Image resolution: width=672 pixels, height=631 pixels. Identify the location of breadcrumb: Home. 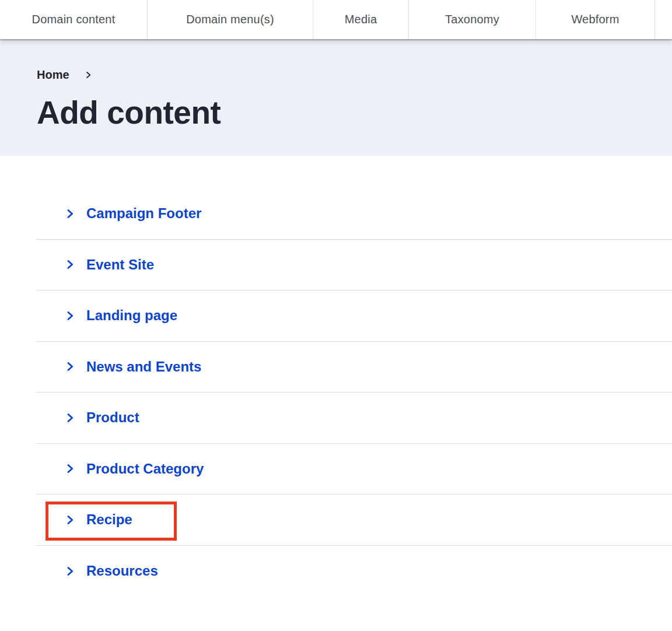
(355, 75).